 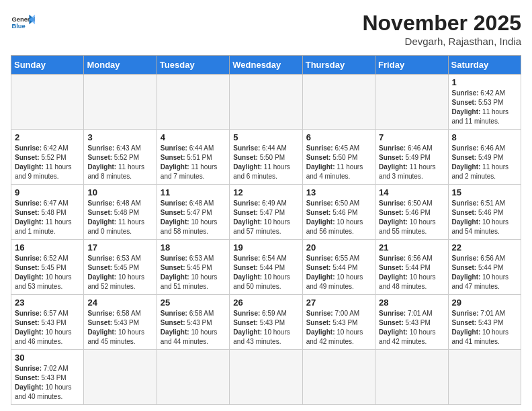 What do you see at coordinates (266, 377) in the screenshot?
I see `week-row-6: 30Sunrise: 7:02 AMSunset: 5:43 PMDayligh…` at bounding box center [266, 377].